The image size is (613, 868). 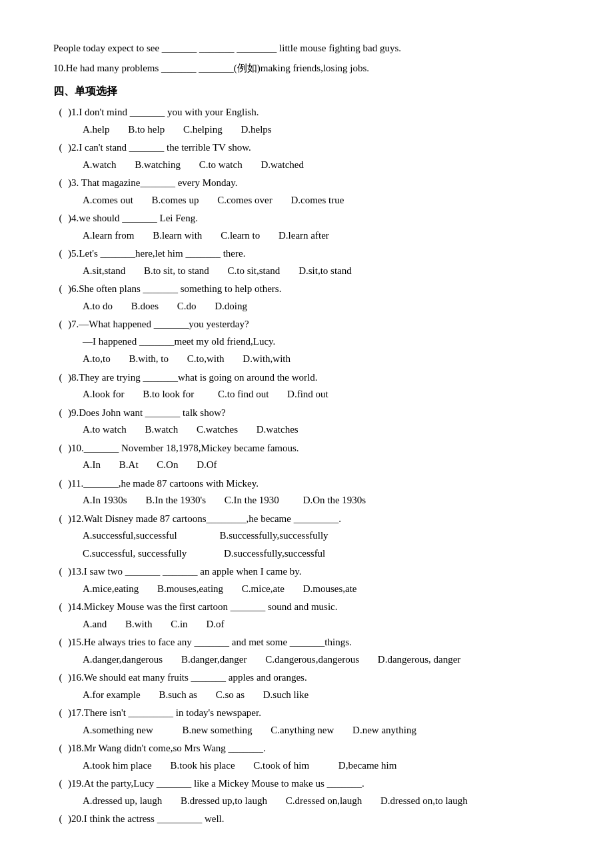 I want to click on q6-opt-c: C.do, so click(x=187, y=307).